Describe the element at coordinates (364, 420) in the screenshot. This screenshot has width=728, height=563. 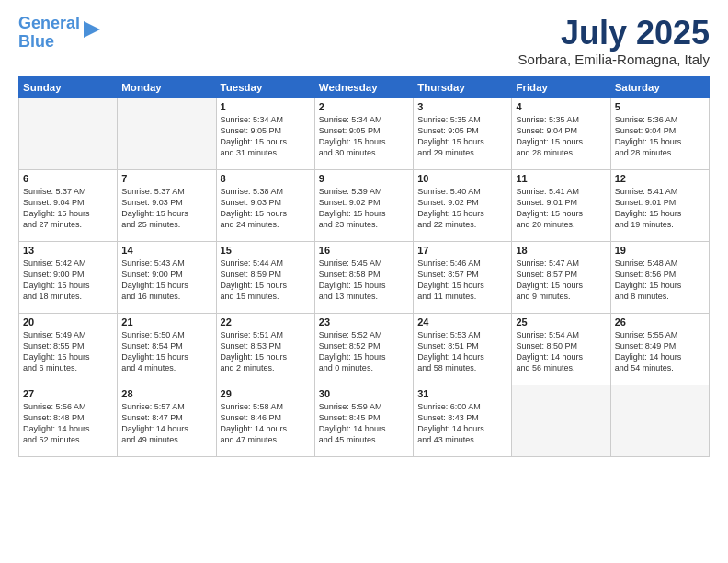
I see `calendar-cell: 30Sunrise: 5:59 AM Sunset: 8:45 PM Dayli…` at that location.